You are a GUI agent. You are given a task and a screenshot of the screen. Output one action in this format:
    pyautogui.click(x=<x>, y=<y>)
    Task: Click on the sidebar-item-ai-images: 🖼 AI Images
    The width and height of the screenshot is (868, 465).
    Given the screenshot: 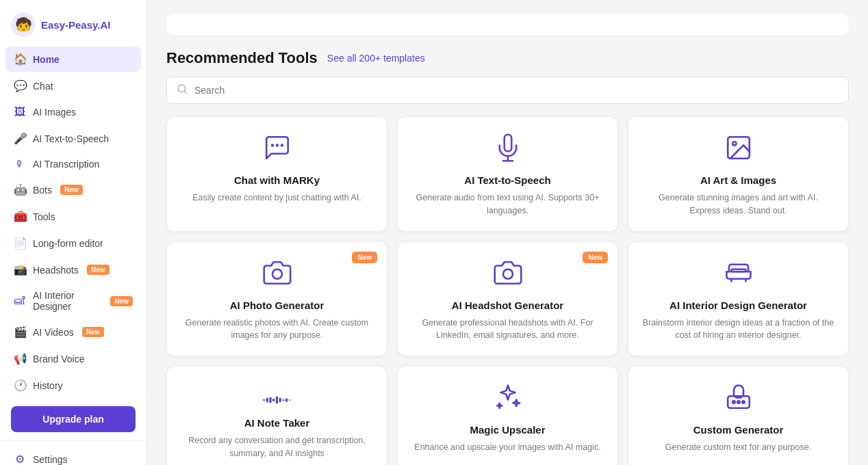 What is the action you would take?
    pyautogui.click(x=73, y=112)
    